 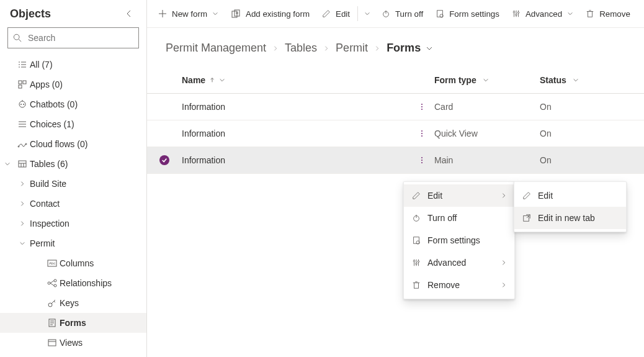 I want to click on column-header-form-type: Form type, so click(x=487, y=80).